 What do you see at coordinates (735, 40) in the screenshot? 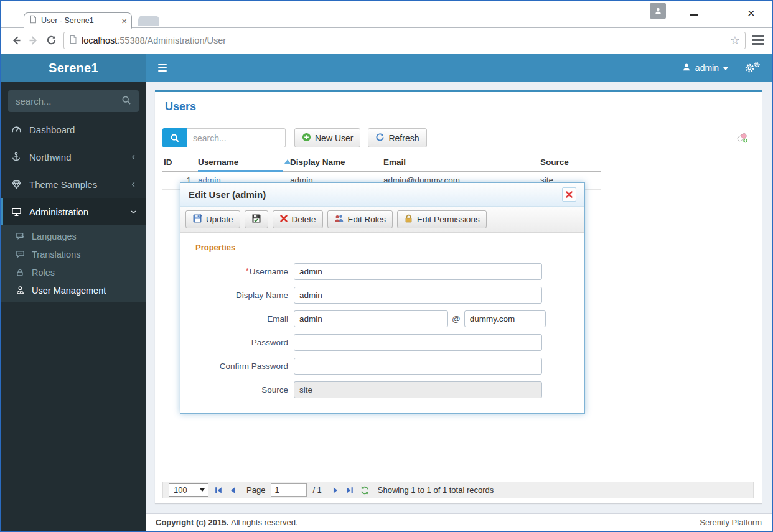
I see `bookmark-star-icon: ☆` at bounding box center [735, 40].